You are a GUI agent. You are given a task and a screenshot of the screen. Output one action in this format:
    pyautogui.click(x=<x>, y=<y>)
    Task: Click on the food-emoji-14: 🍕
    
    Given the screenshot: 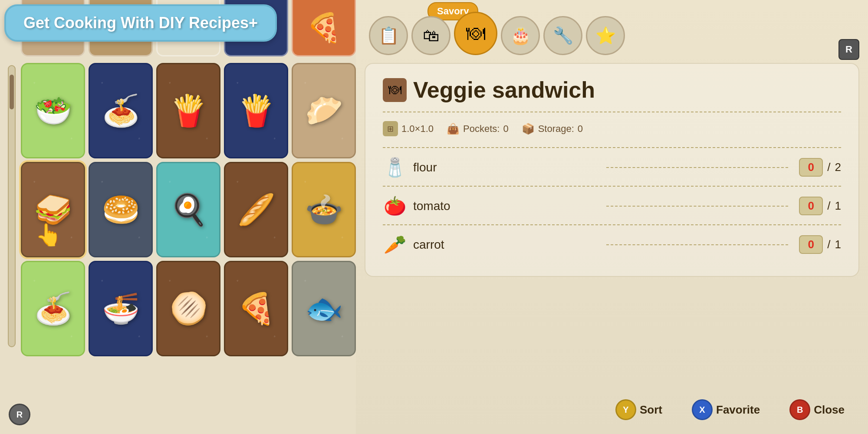 What is the action you would take?
    pyautogui.click(x=256, y=309)
    